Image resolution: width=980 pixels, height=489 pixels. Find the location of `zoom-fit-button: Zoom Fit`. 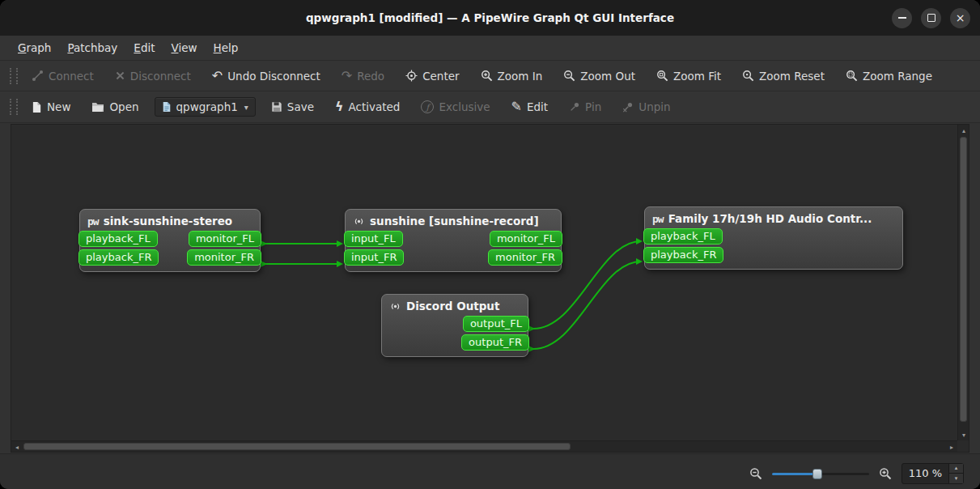

zoom-fit-button: Zoom Fit is located at coordinates (689, 76).